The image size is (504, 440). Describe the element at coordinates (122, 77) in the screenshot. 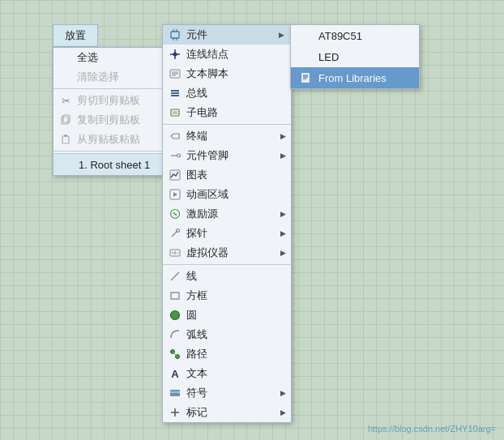

I see `clear-select-label: 清除选择` at that location.